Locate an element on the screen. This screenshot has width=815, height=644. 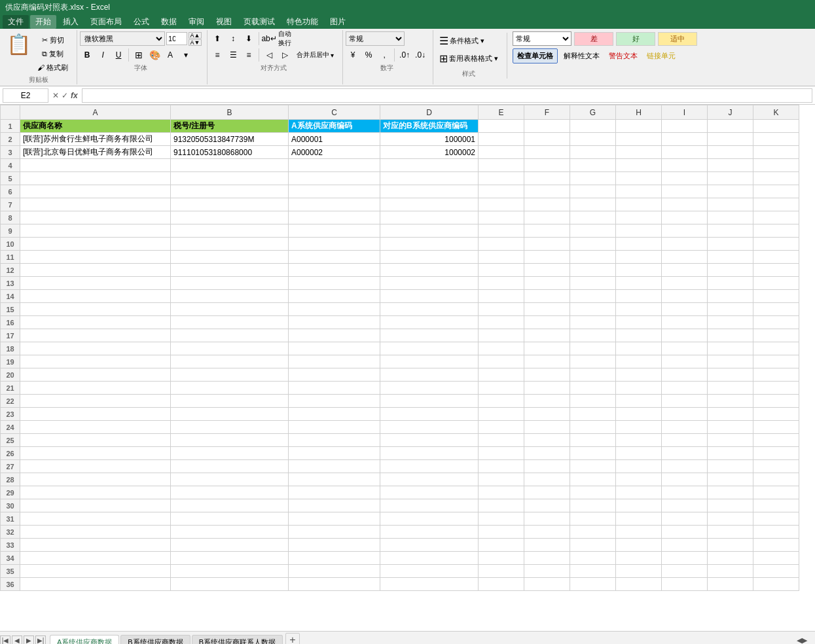
col-header-i: I is located at coordinates (685, 113).